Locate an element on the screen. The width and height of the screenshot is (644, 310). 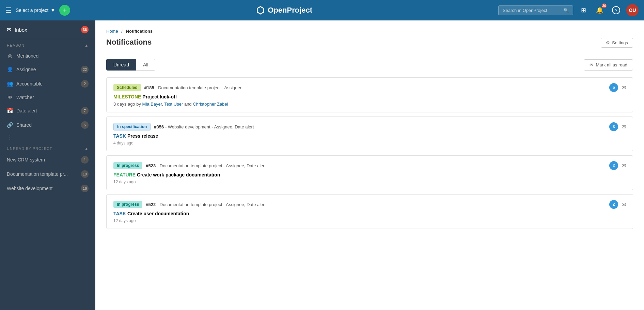
author-link: Mia Bayer is located at coordinates (152, 104).